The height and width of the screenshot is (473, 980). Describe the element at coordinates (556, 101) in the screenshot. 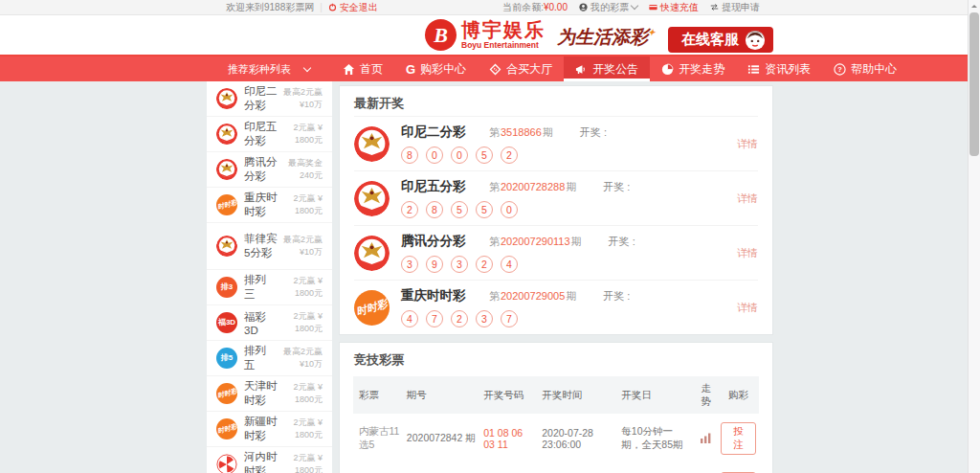

I see `panel-title: 最新开奖` at that location.